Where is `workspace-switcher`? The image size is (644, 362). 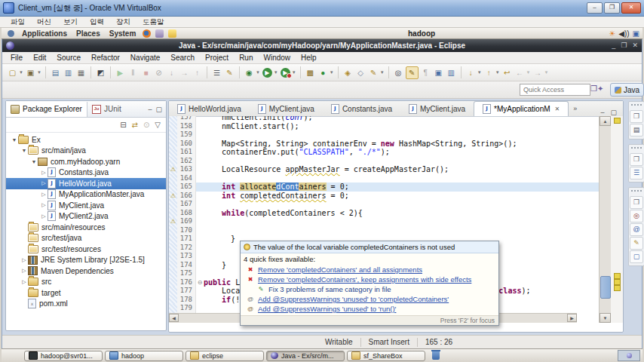 workspace-switcher is located at coordinates (629, 356).